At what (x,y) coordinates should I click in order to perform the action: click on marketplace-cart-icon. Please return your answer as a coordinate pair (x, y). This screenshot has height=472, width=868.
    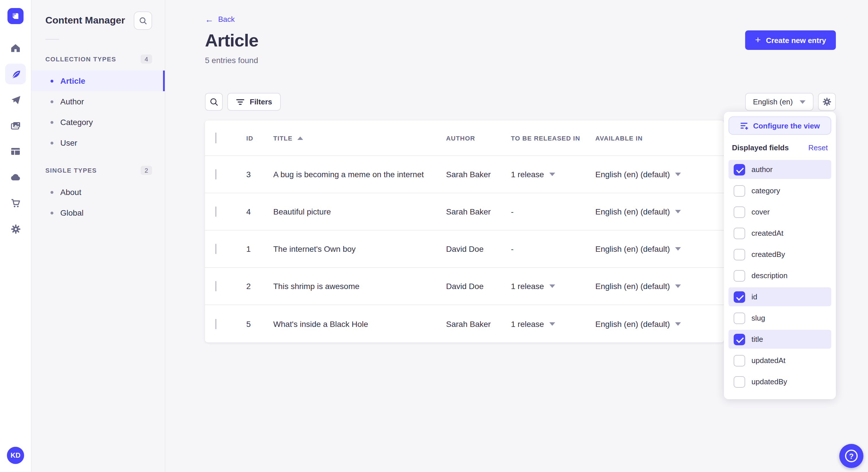
    Looking at the image, I should click on (16, 203).